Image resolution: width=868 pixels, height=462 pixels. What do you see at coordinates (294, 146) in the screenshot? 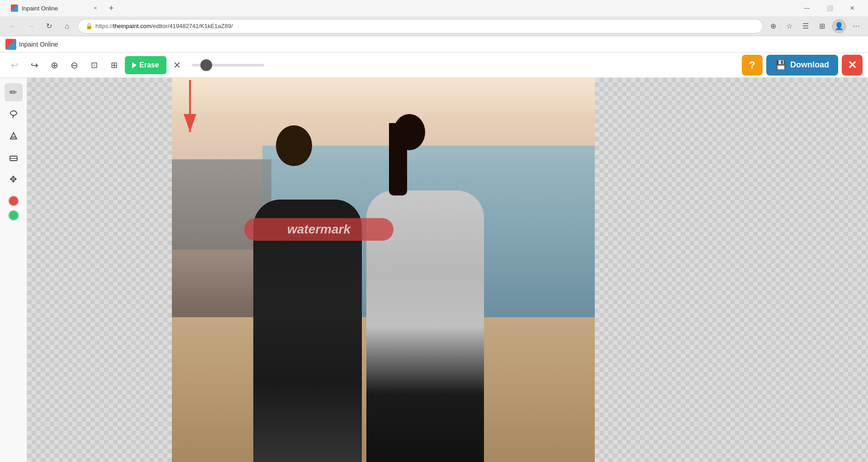
I see `head-left` at bounding box center [294, 146].